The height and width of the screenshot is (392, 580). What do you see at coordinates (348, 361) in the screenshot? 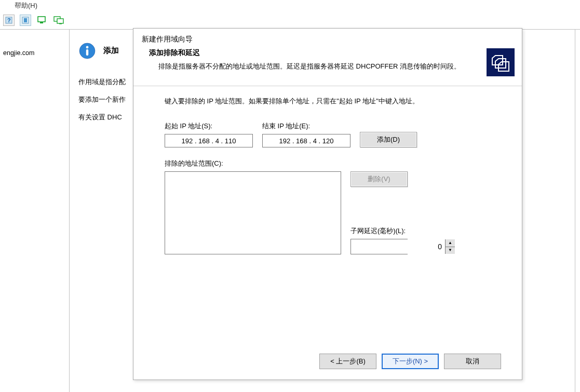
I see `back-button: < 上一步(B)` at bounding box center [348, 361].